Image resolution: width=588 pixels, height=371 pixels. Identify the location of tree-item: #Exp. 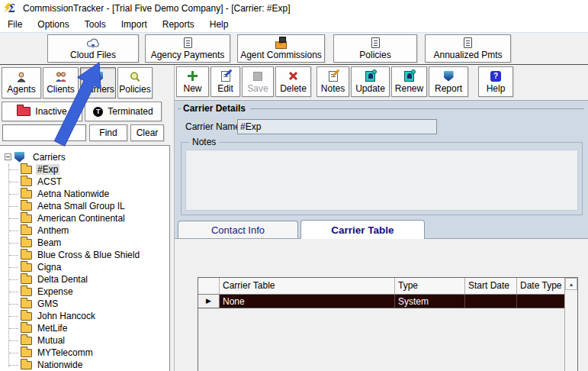
(85, 169).